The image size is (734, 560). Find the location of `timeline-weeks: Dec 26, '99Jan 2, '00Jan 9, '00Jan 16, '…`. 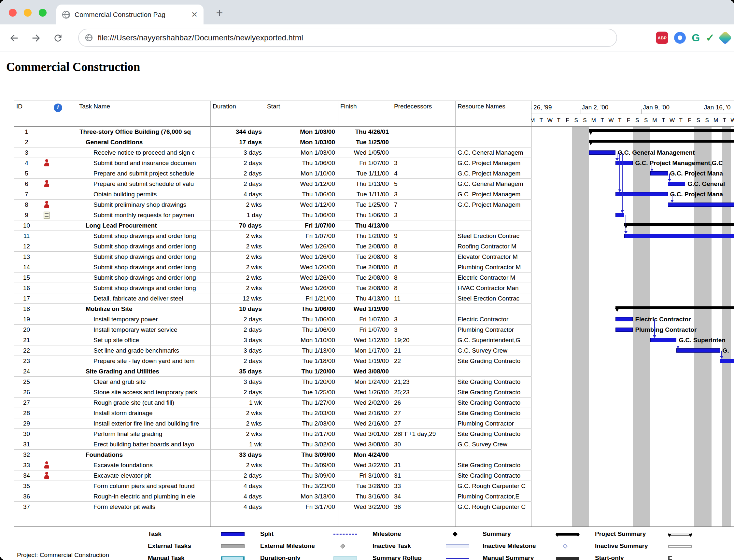

timeline-weeks: Dec 26, '99Jan 2, '00Jan 9, '00Jan 16, '… is located at coordinates (633, 107).